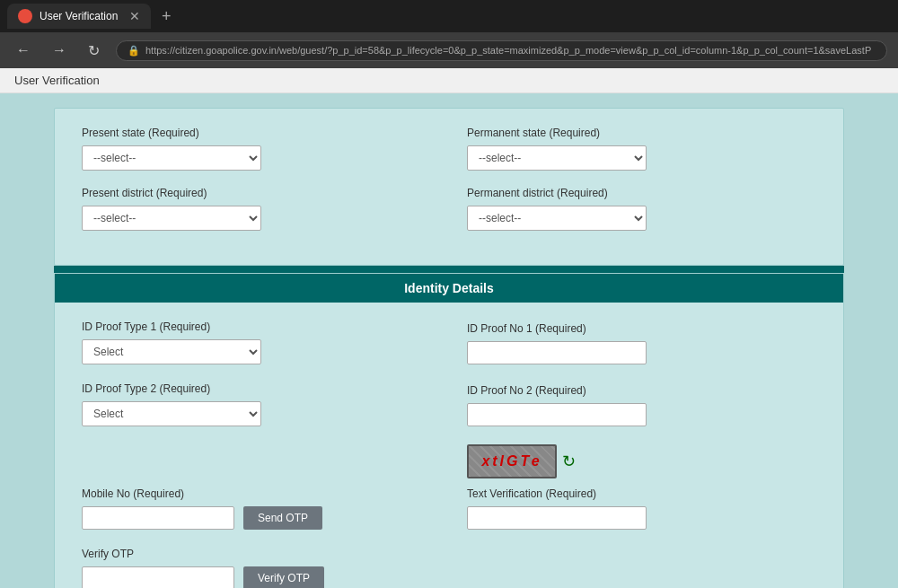 The height and width of the screenshot is (588, 898). What do you see at coordinates (283, 518) in the screenshot?
I see `send-otp-button: Send OTP` at bounding box center [283, 518].